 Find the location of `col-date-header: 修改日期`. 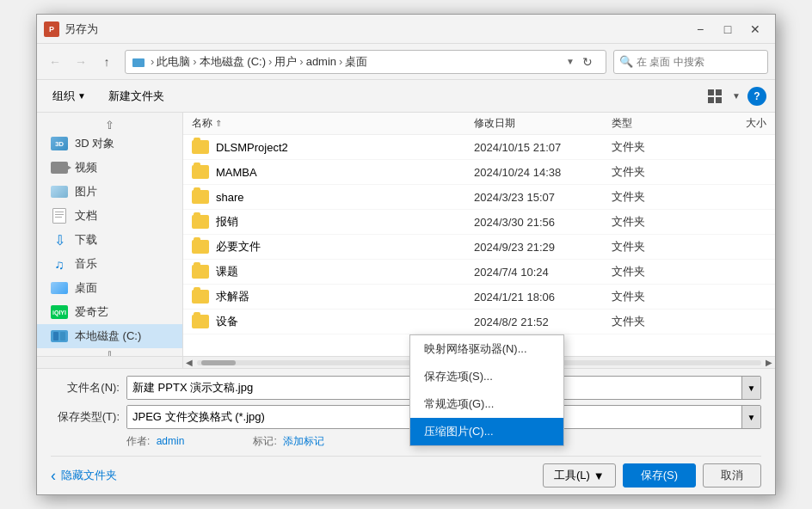

col-date-header: 修改日期 is located at coordinates (543, 124).